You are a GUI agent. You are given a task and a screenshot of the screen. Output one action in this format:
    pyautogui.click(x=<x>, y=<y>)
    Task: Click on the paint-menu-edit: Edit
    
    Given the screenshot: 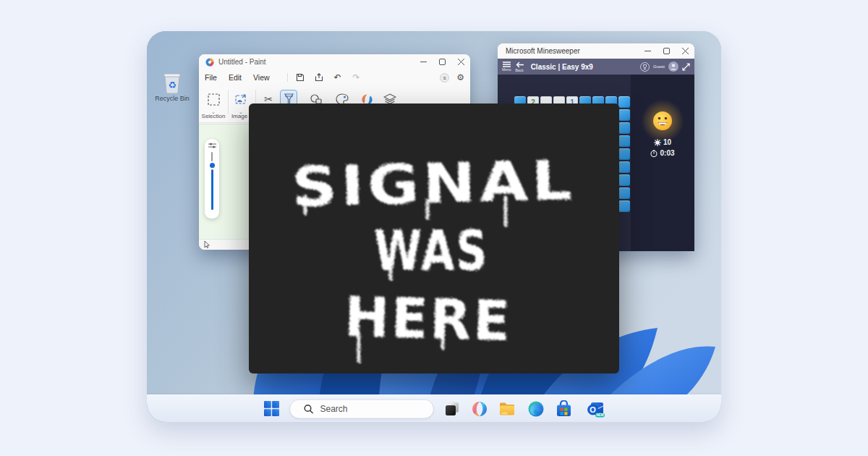 What is the action you would take?
    pyautogui.click(x=235, y=77)
    